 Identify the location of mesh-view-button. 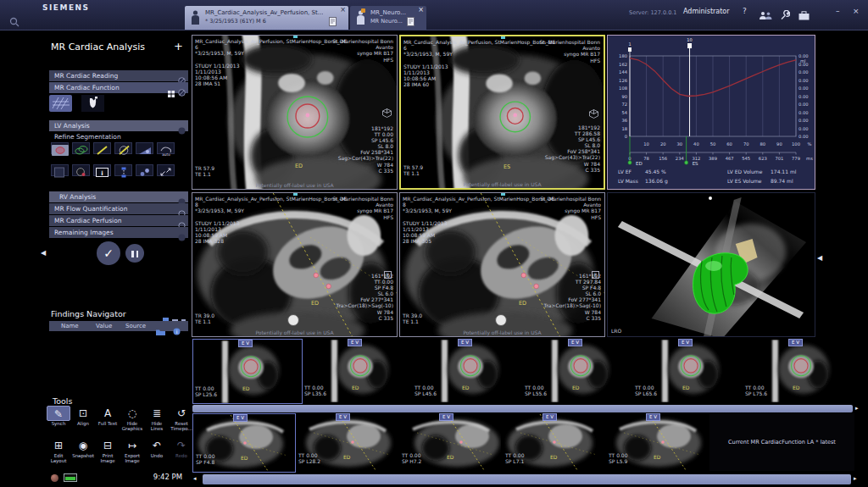
(61, 103).